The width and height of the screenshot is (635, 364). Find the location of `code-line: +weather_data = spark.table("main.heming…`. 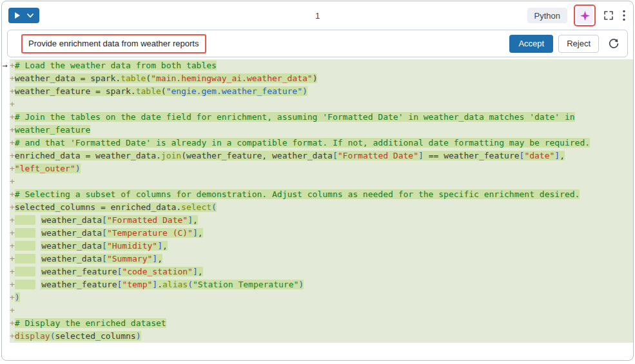

code-line: +weather_data = spark.table("main.heming… is located at coordinates (321, 79).